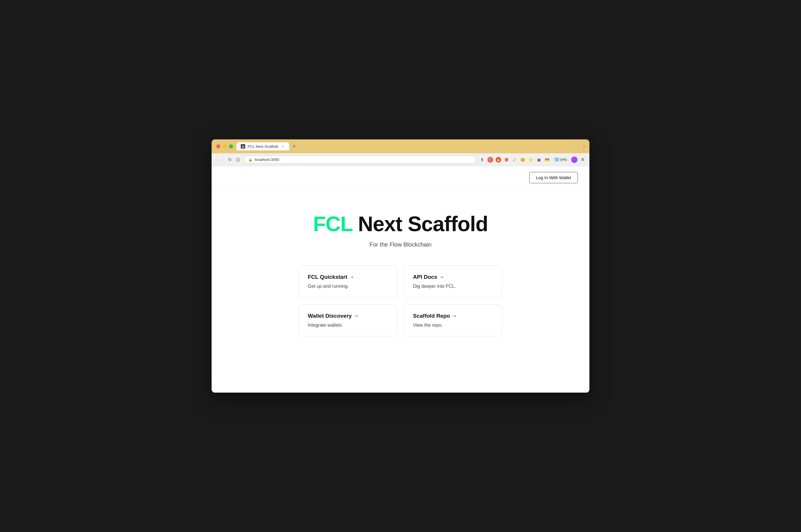 The height and width of the screenshot is (532, 801). I want to click on url-bar: 🔒 localhost:3000, so click(360, 159).